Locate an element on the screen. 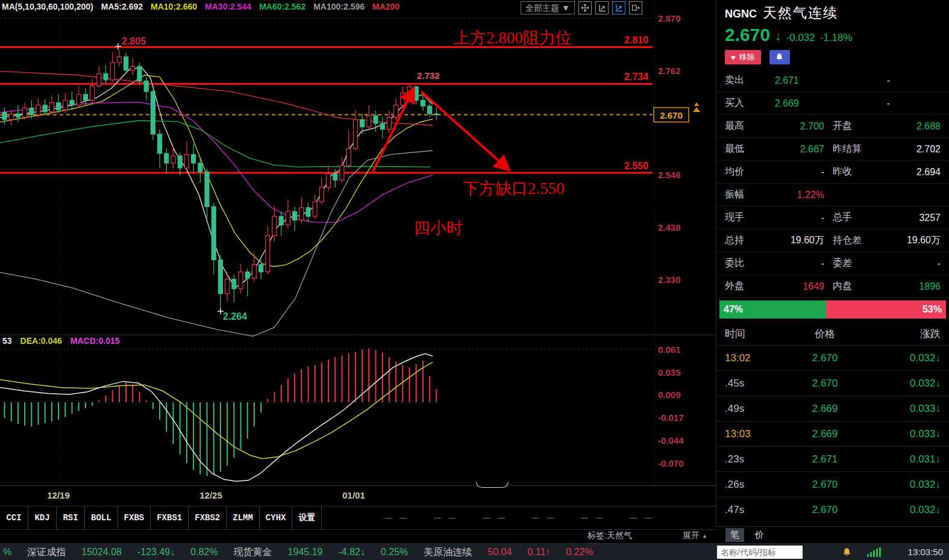  collapse-handle is located at coordinates (492, 485).